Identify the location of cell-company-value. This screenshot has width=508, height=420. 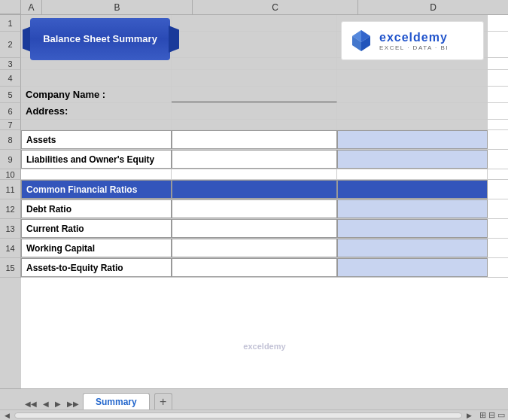
(254, 95).